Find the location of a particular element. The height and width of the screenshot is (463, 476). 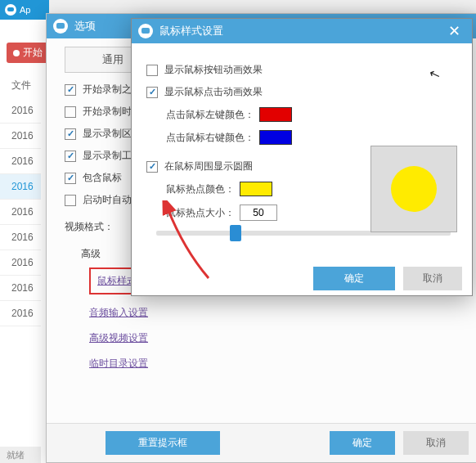

check-label: 包含鼠标 is located at coordinates (102, 178).